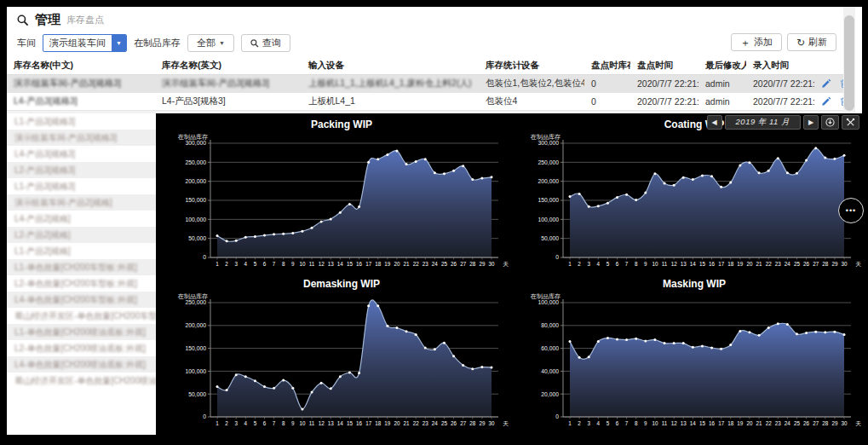 The width and height of the screenshot is (868, 445). I want to click on cell-input-device: 上板机L4_1, so click(390, 102).